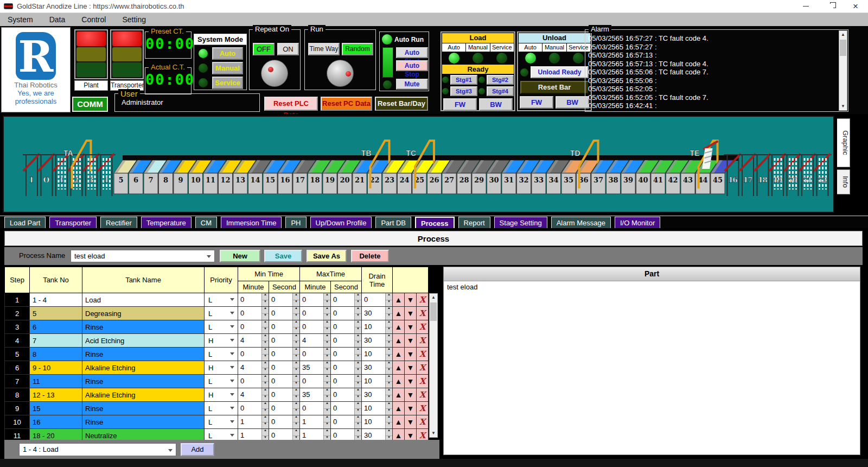 This screenshot has width=868, height=467. Describe the element at coordinates (652, 286) in the screenshot. I see `part-item: test eload` at that location.